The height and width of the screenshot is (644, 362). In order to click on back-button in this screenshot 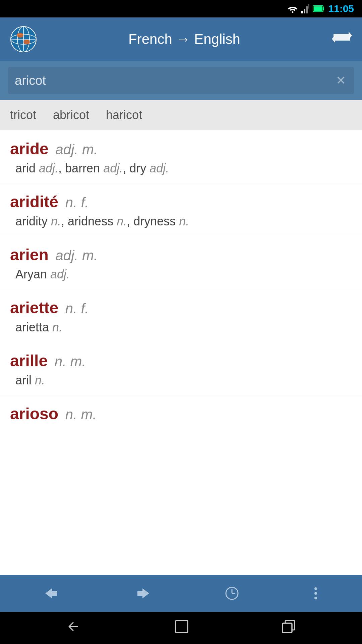, I will do `click(52, 593)`.